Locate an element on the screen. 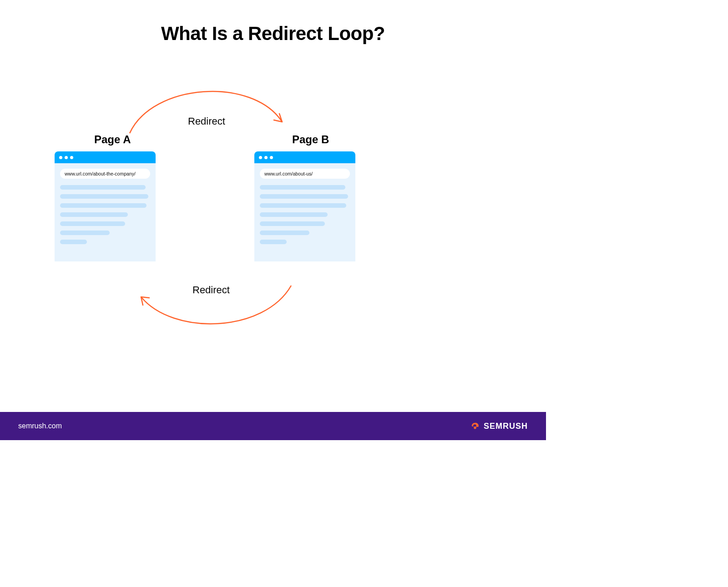 The width and height of the screenshot is (728, 587). redirect-label-bottom: Redirect is located at coordinates (211, 290).